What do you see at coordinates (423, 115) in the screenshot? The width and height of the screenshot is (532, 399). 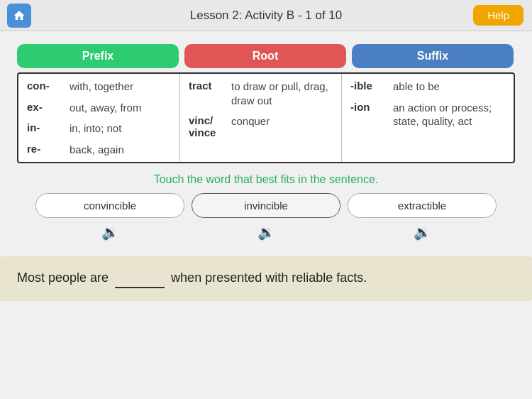 I see `table-row: -ionan action or process; state, quality…` at bounding box center [423, 115].